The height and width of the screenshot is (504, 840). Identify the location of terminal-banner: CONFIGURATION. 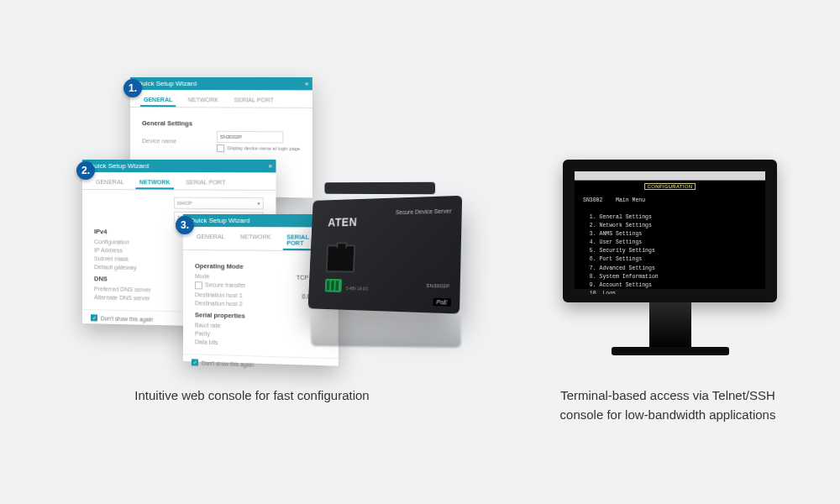
(670, 186).